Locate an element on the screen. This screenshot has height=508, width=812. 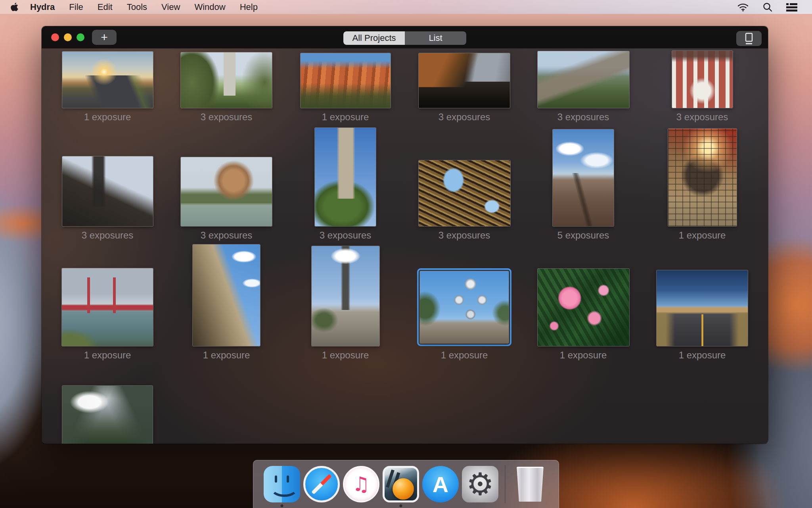
project-thumbnail-stone-bell-tower is located at coordinates (345, 177).